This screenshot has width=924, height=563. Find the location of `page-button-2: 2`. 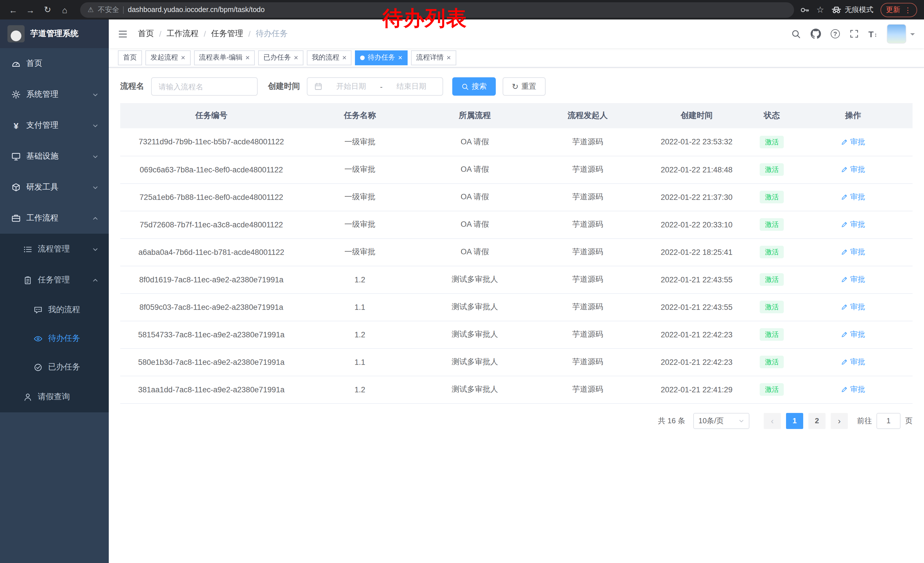

page-button-2: 2 is located at coordinates (817, 421).